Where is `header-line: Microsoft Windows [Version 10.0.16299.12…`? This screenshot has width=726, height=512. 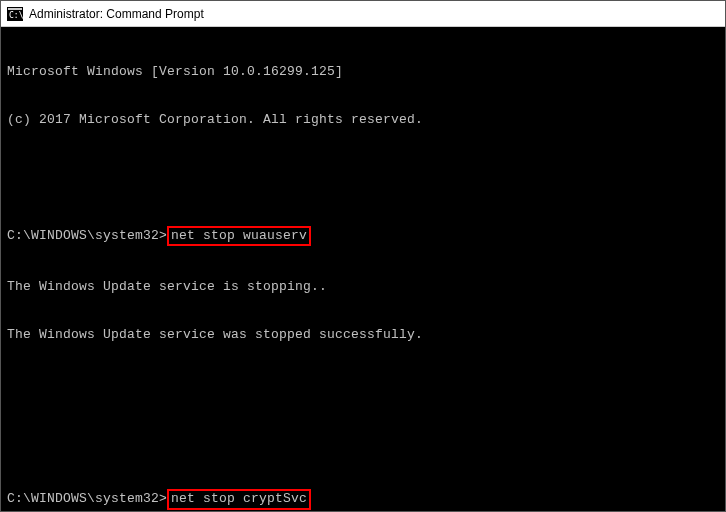 header-line: Microsoft Windows [Version 10.0.16299.12… is located at coordinates (363, 72).